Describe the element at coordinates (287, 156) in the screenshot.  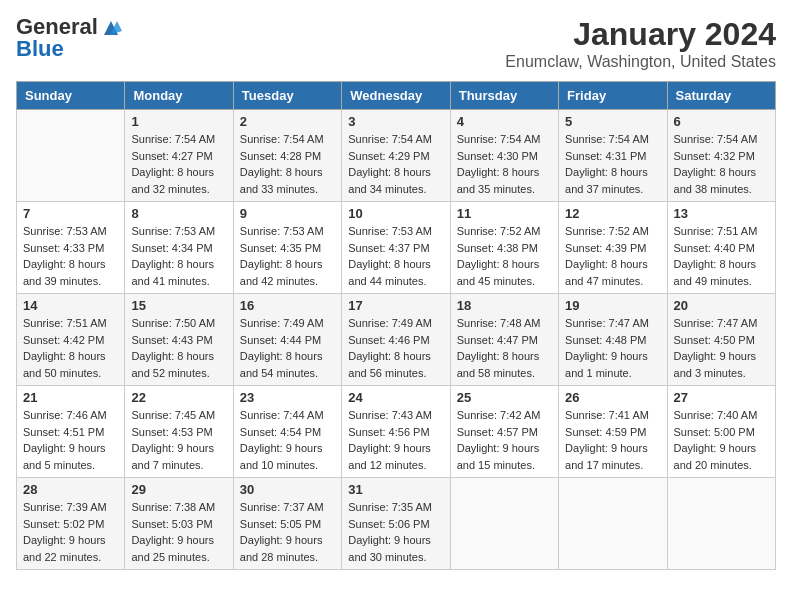
I see `calendar-cell: 2Sunrise: 7:54 AMSunset: 4:28 PMDaylight…` at that location.